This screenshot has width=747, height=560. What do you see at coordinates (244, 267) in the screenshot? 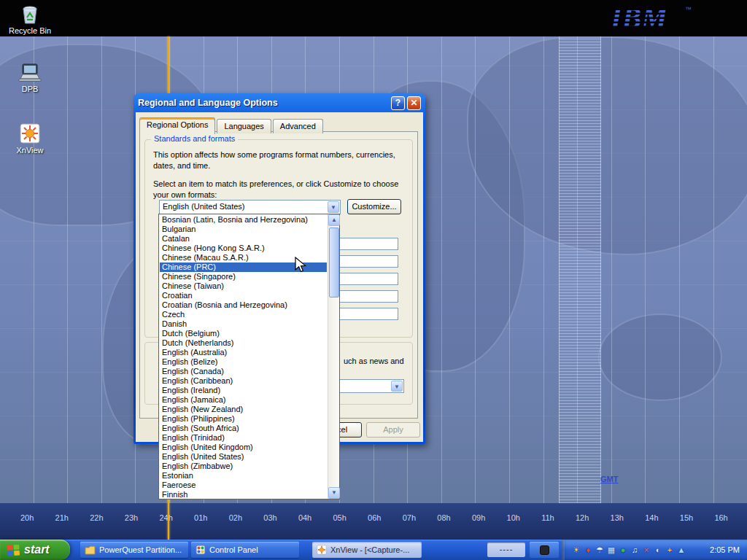
I see `language-option: Chinese (PRC)` at bounding box center [244, 267].